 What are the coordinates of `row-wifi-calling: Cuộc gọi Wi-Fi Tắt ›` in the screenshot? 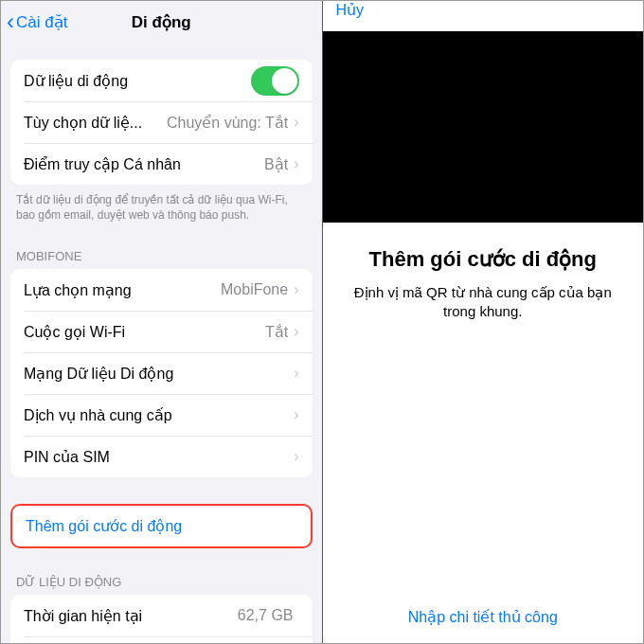 It's located at (161, 331).